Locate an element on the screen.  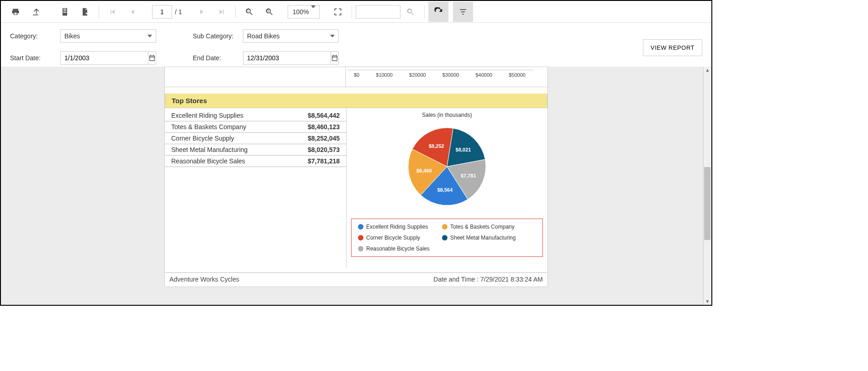
pie-label: $8,460 is located at coordinates (424, 171).